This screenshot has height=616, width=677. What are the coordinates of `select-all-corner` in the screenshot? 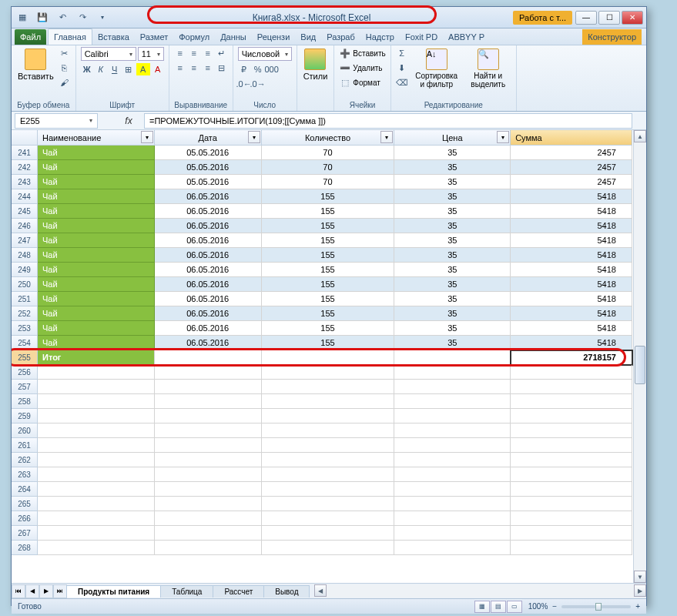 It's located at (25, 138).